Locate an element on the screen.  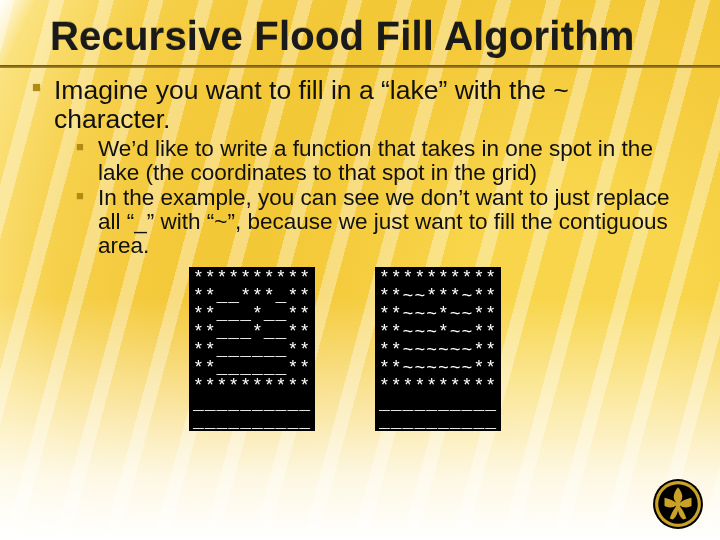
sub-bullet-2: In the example, you can see we don’t wan… is located at coordinates (382, 222).